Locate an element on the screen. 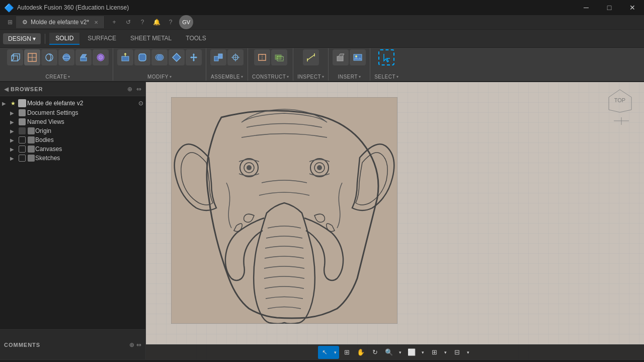  new-component-tool is located at coordinates (218, 57).